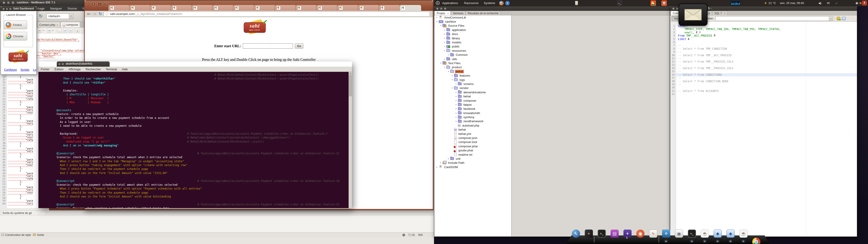 The image size is (868, 244). What do you see at coordinates (473, 67) in the screenshot?
I see `tree-node: ▾ product` at bounding box center [473, 67].